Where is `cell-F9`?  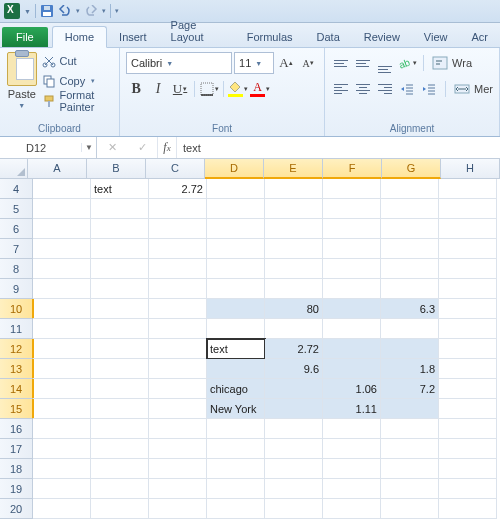
cell-F9 is located at coordinates (352, 289).